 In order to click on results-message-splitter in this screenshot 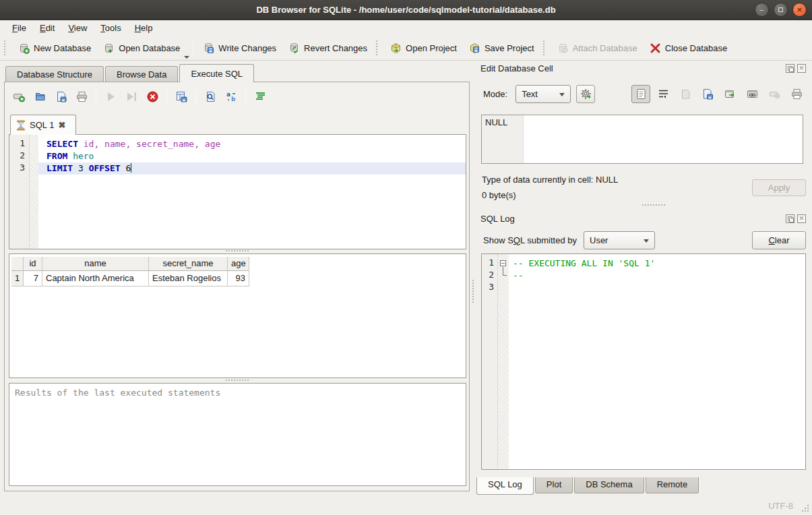, I will do `click(237, 380)`.